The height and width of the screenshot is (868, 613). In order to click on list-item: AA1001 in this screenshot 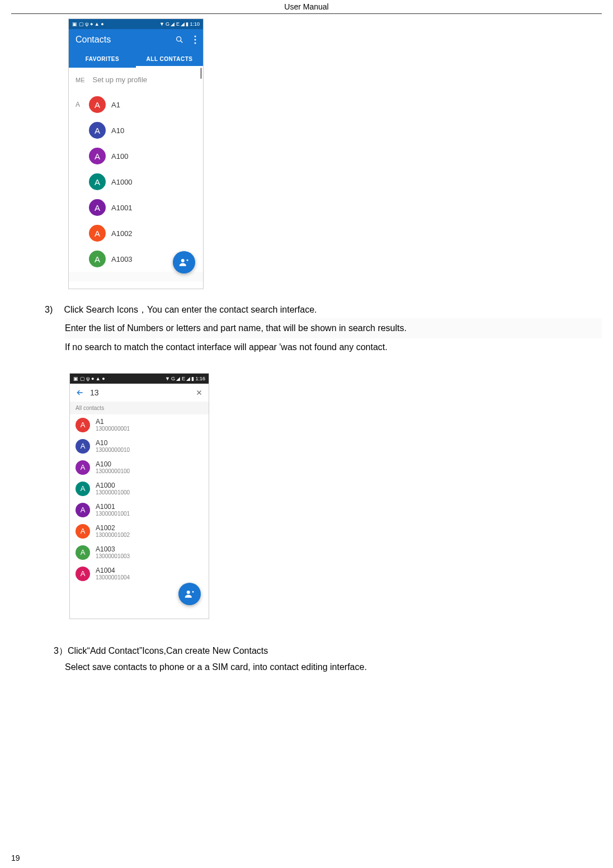, I will do `click(136, 207)`.